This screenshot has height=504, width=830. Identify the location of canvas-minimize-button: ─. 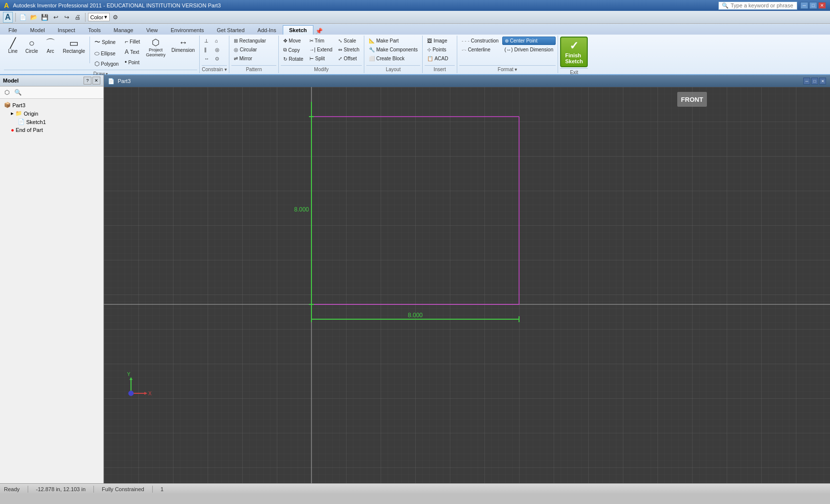
(807, 81).